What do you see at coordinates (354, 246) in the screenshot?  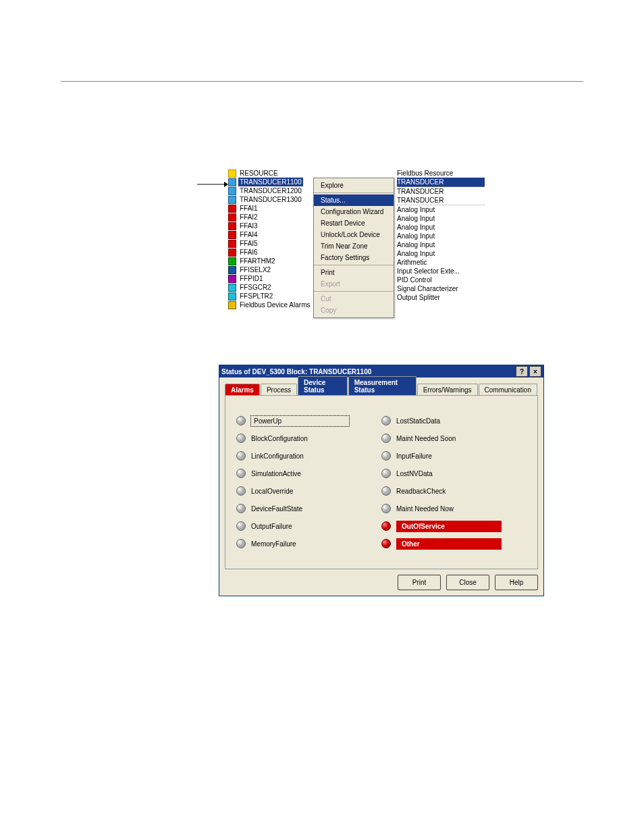 I see `menu-item: Trim Near Zone` at bounding box center [354, 246].